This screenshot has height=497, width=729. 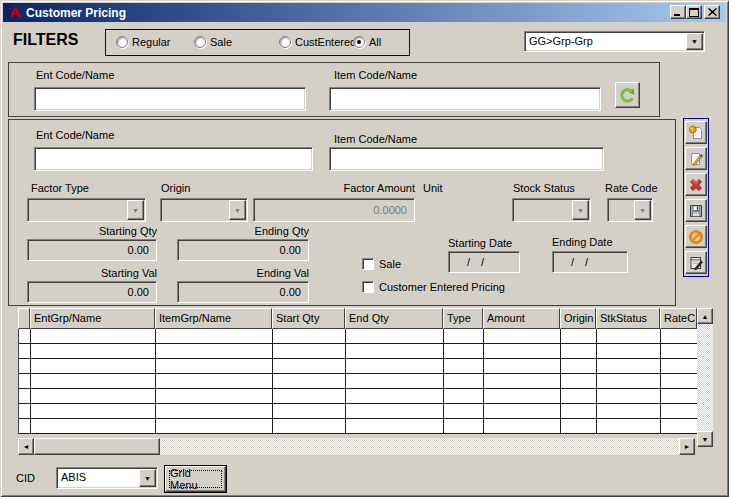 I want to click on save-record-button, so click(x=696, y=210).